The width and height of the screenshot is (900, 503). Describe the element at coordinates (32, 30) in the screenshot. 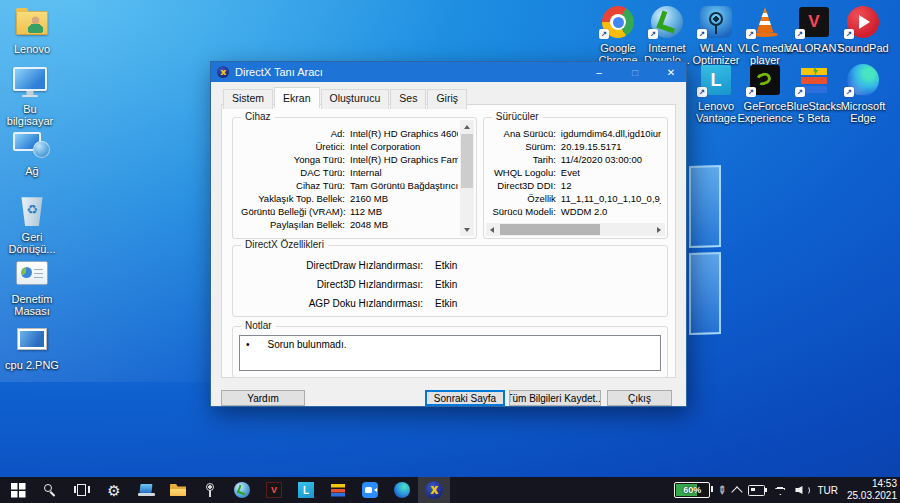

I see `desktop-icon-lenovo: Lenovo` at that location.